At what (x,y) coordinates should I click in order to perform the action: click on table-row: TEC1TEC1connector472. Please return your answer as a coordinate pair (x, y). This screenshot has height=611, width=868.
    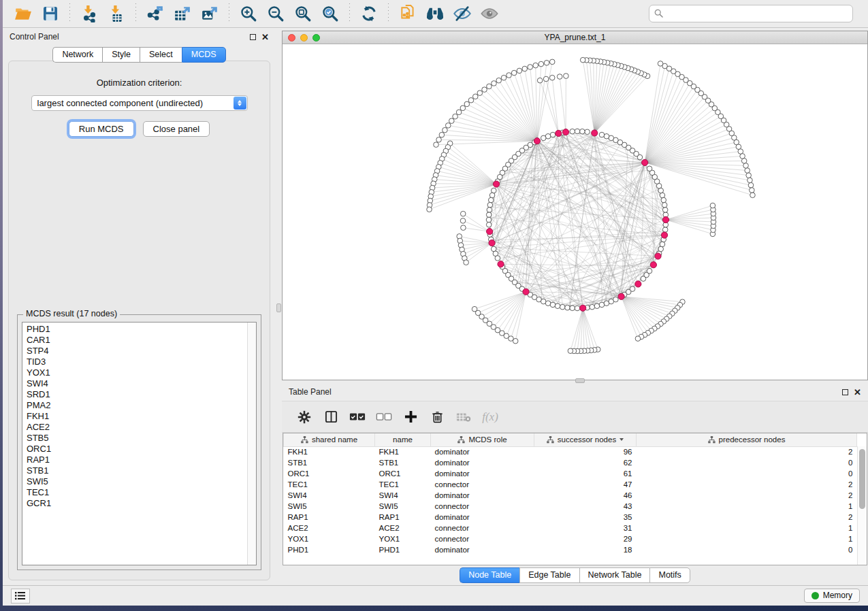
    Looking at the image, I should click on (570, 484).